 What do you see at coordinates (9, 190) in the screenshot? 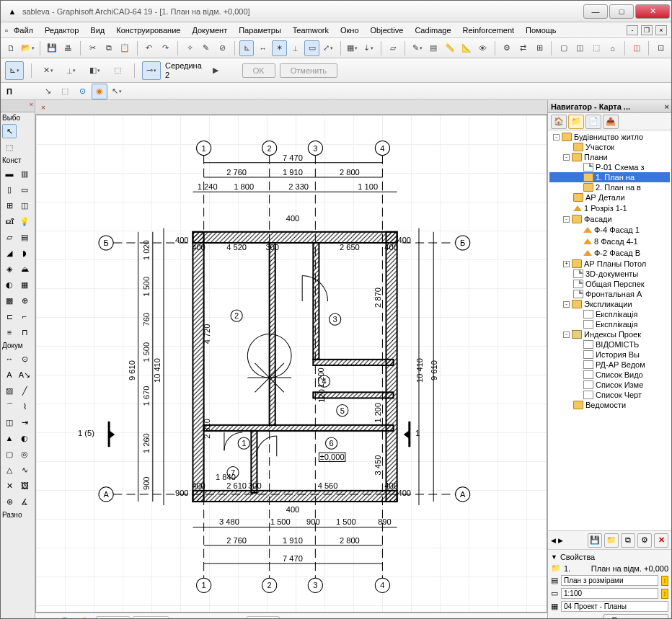
I see `column-tool-icon: ▯` at bounding box center [9, 190].